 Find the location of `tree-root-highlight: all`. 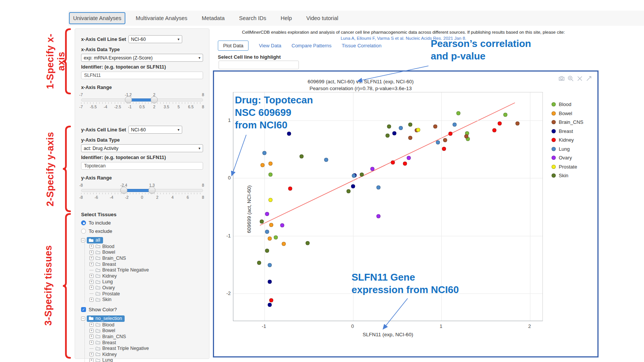

tree-root-highlight: all is located at coordinates (95, 240).